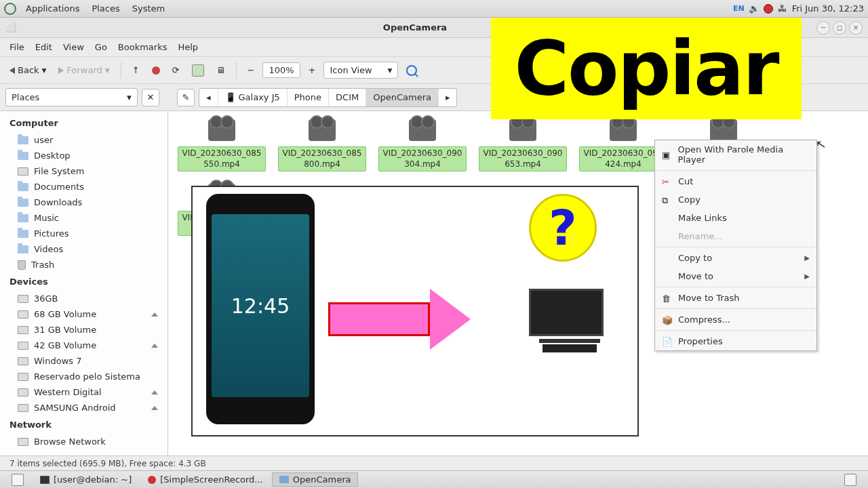 The height and width of the screenshot is (488, 868). I want to click on blank-icon, so click(667, 218).